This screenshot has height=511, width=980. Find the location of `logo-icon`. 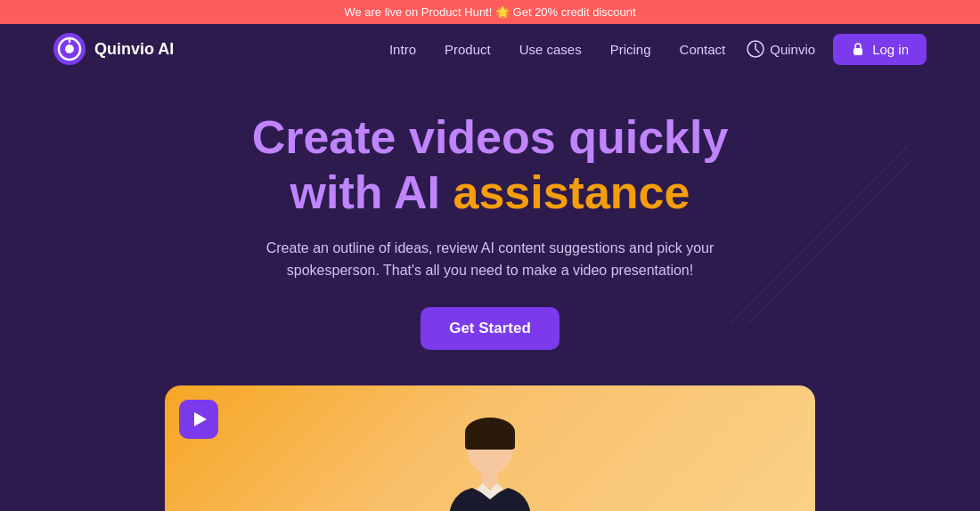

logo-icon is located at coordinates (69, 49).